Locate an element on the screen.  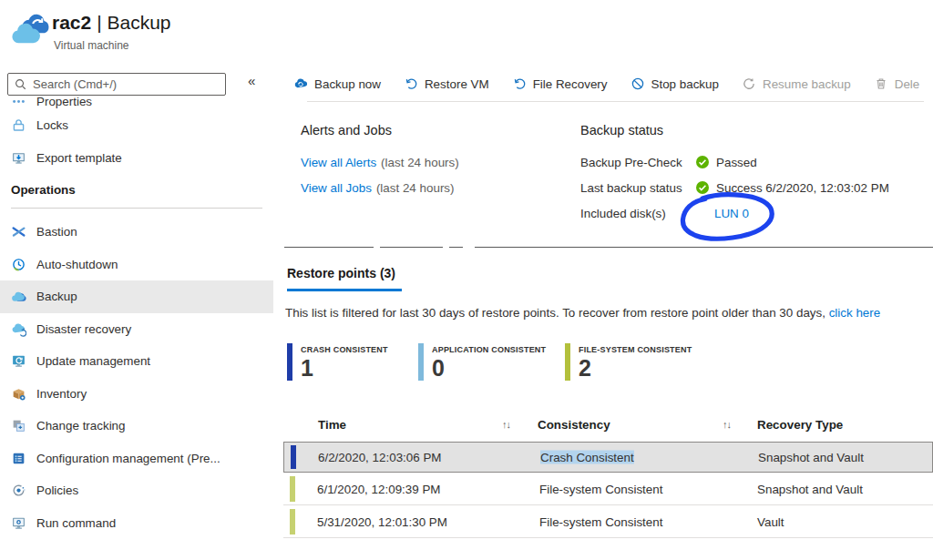
stop-backup-icon is located at coordinates (638, 84).